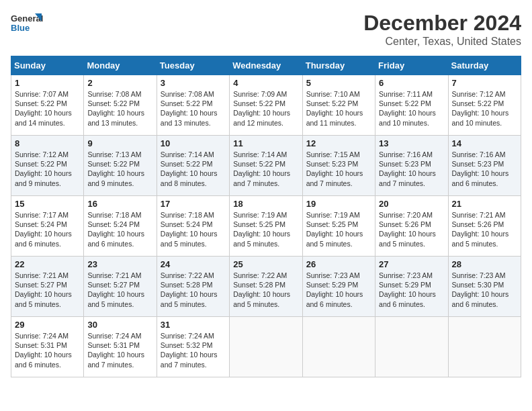  I want to click on calendar-cell: 17Sunrise: 7:18 AMSunset: 5:24 PMDayligh…, so click(193, 226).